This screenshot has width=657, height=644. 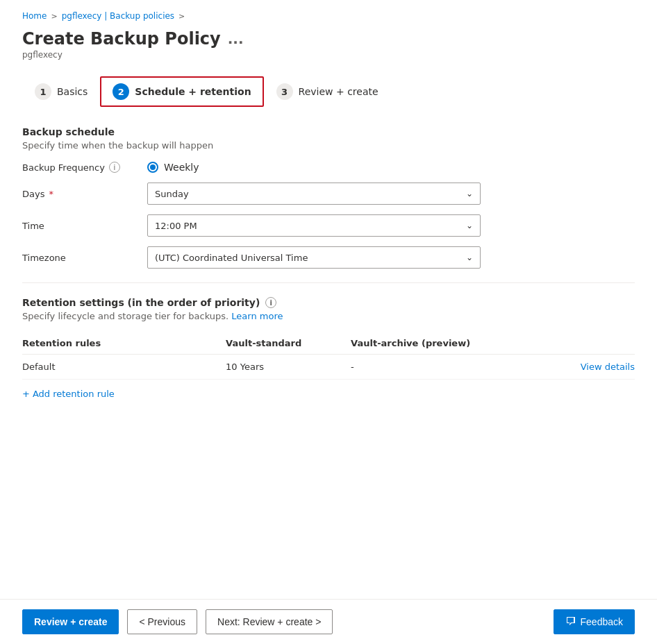 I want to click on time-dropdown: 12:00 PM ⌄, so click(x=314, y=226).